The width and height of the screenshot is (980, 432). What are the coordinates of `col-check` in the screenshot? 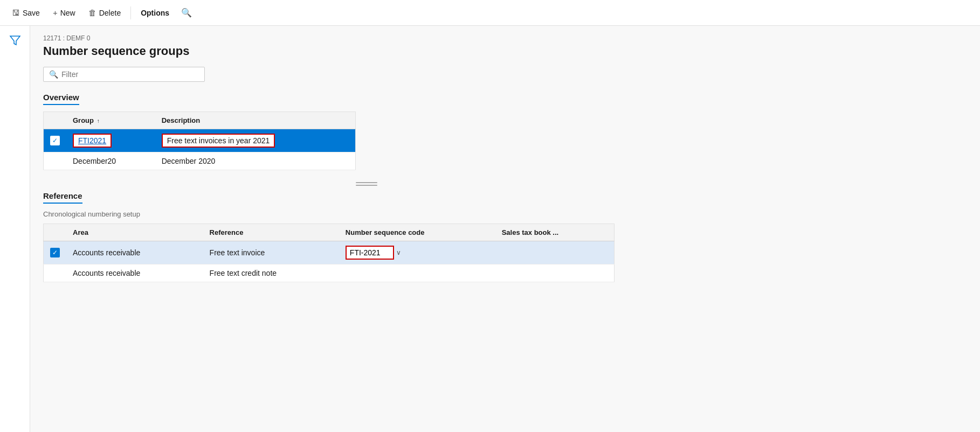 It's located at (55, 121).